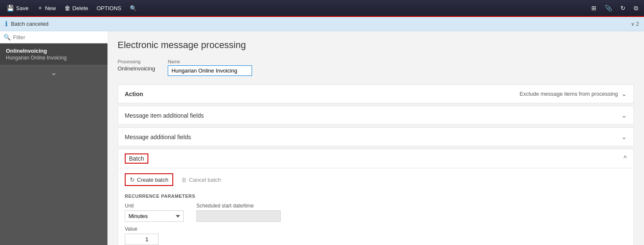  I want to click on action-exclude-text: Exclude message items from processing, so click(569, 94).